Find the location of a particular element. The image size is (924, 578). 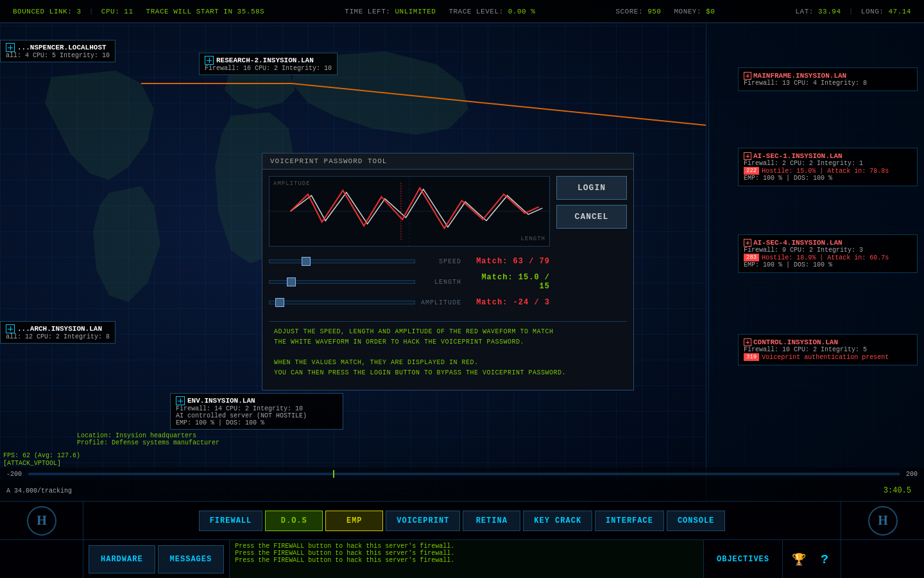

top-bar-center: Time Left: Unlimited Trace Level: 0.00 % is located at coordinates (440, 12).